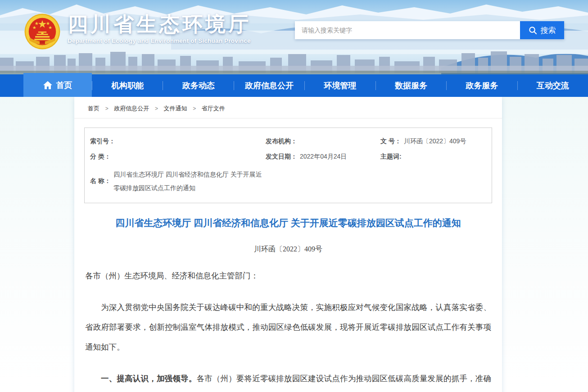  What do you see at coordinates (149, 378) in the screenshot?
I see `paragraph-lead: 一、提高认识，加强领导。` at bounding box center [149, 378].